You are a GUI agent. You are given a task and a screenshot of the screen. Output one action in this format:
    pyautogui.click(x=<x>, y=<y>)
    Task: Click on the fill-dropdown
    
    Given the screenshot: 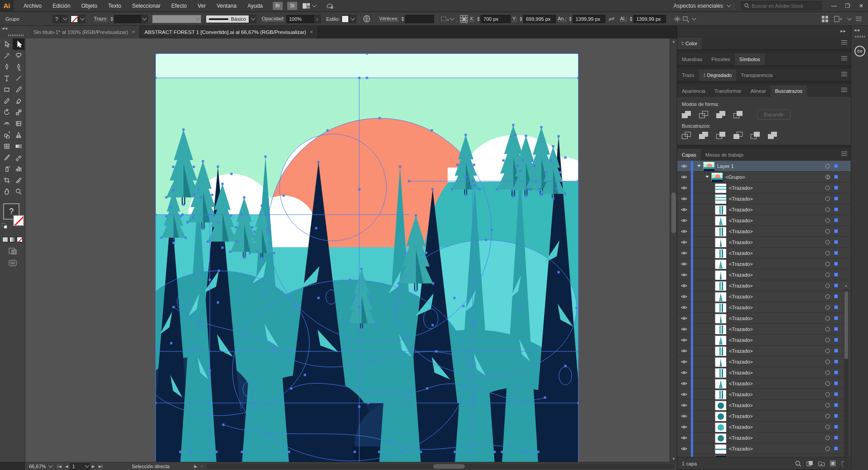 What is the action you would take?
    pyautogui.click(x=64, y=19)
    